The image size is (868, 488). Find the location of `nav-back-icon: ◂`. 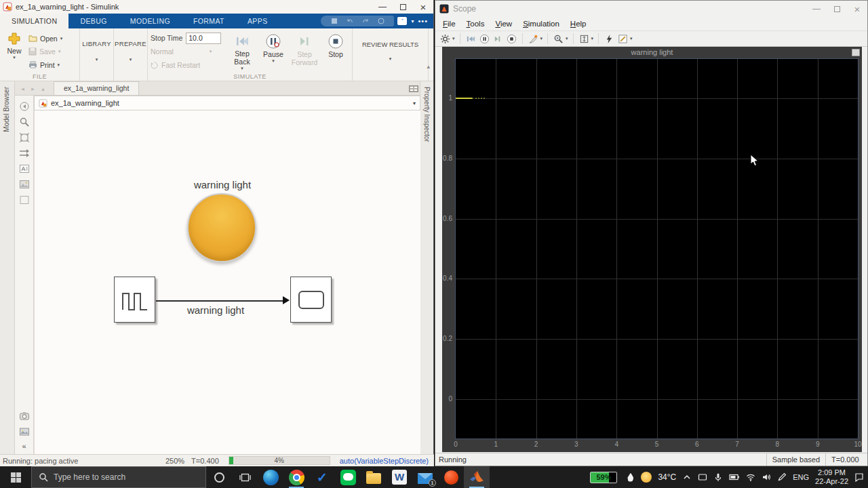

nav-back-icon: ◂ is located at coordinates (23, 90).